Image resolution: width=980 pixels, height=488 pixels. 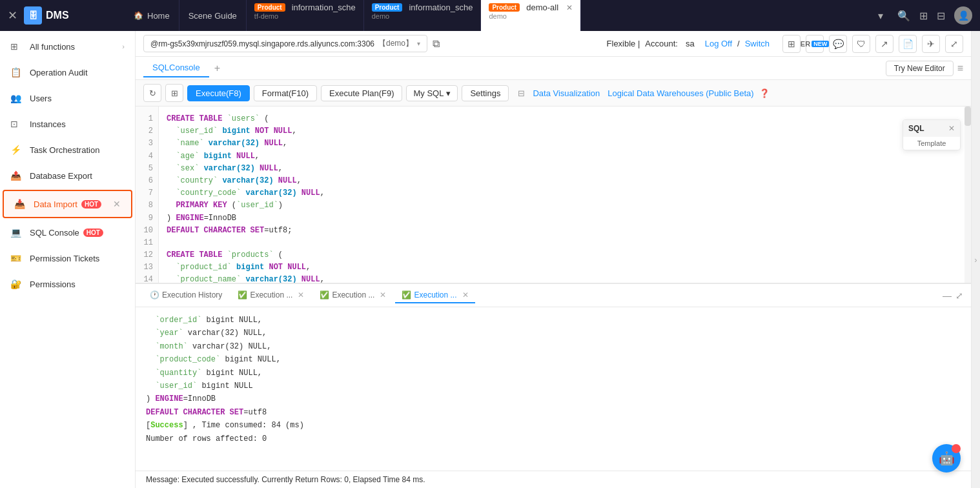 I want to click on sidebar-item-instances: ⊡ Instances, so click(x=67, y=124).